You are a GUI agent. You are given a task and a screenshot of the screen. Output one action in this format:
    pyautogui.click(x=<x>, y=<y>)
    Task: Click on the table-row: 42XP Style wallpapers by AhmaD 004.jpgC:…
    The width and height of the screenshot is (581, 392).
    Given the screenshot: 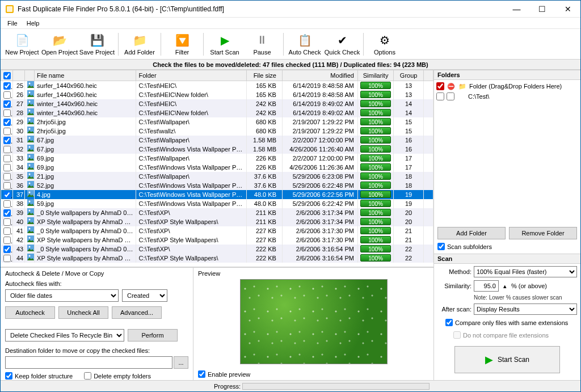 What is the action you would take?
    pyautogui.click(x=217, y=240)
    